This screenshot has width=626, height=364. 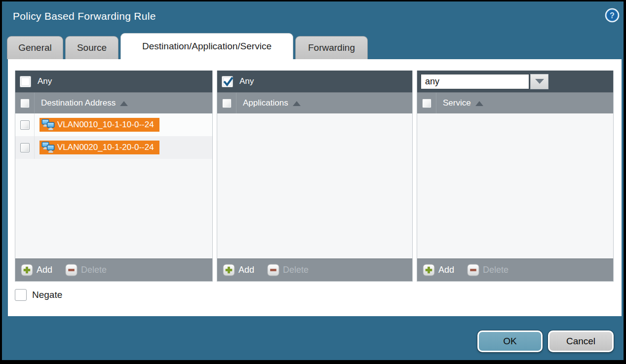 What do you see at coordinates (540, 81) in the screenshot?
I see `chevron-down-icon` at bounding box center [540, 81].